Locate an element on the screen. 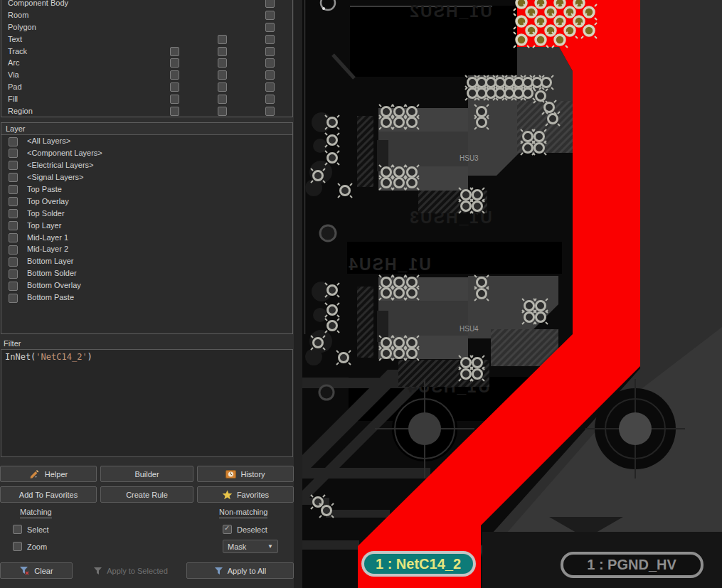 The height and width of the screenshot is (588, 722). object-type-row: Polygon is located at coordinates (147, 27).